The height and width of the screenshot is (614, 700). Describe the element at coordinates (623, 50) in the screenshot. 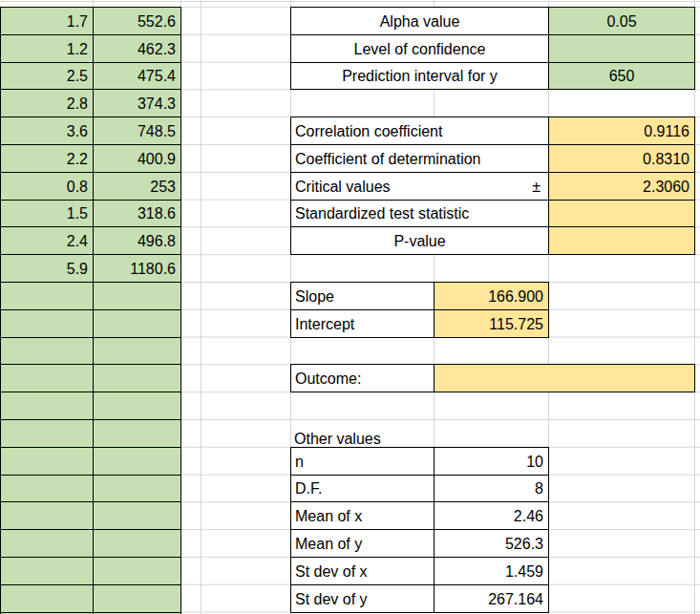

I see `level-of-confidence-cell` at that location.